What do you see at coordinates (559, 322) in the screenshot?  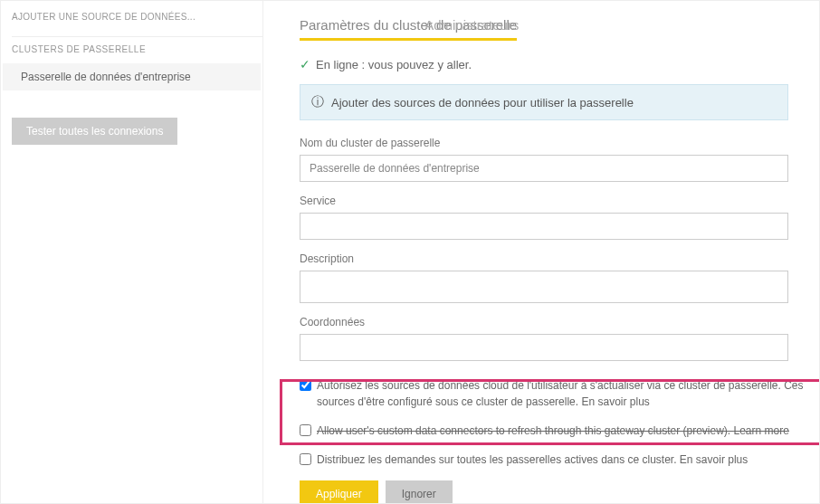 I see `coordinates-label: Coordonnées` at bounding box center [559, 322].